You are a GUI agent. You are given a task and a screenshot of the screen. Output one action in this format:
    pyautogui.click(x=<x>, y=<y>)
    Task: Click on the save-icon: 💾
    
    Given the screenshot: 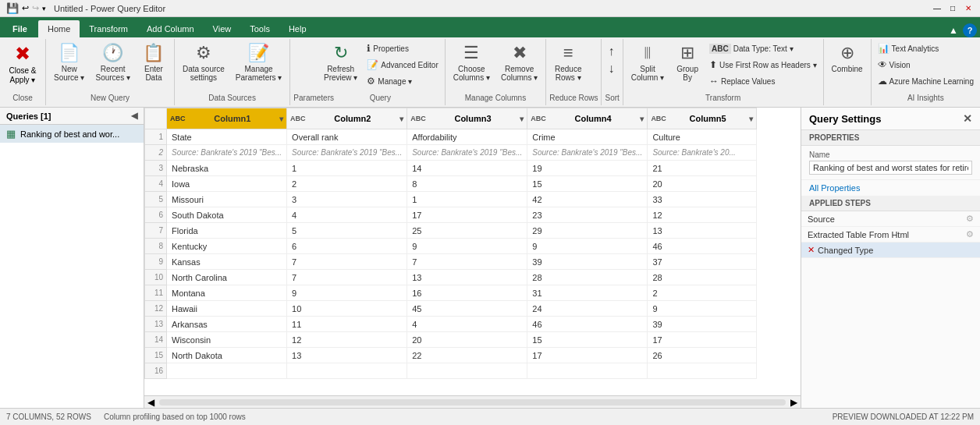 What is the action you would take?
    pyautogui.click(x=12, y=8)
    